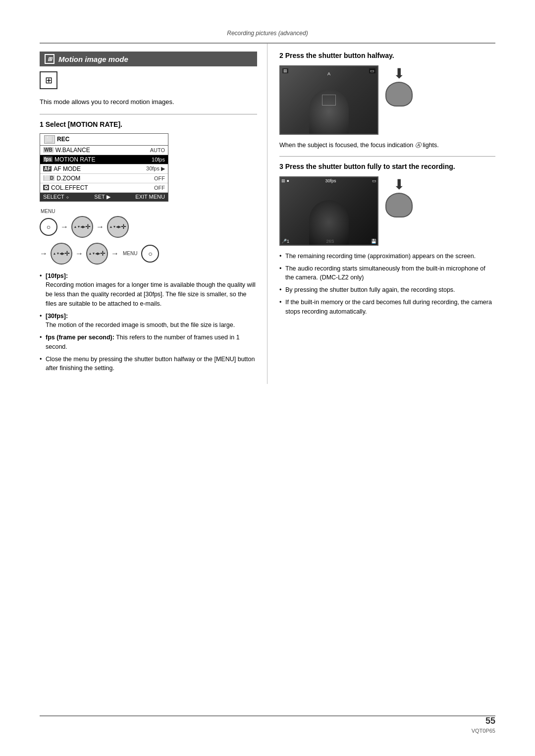 The image size is (535, 756). Describe the element at coordinates (75, 160) in the screenshot. I see `motionrate-label: MOTION RATE` at that location.